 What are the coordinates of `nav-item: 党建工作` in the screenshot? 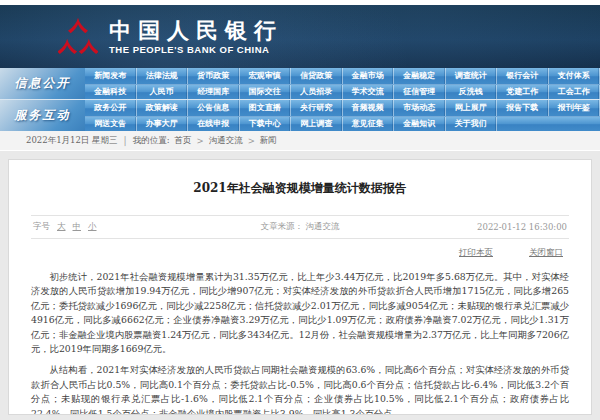 It's located at (523, 92).